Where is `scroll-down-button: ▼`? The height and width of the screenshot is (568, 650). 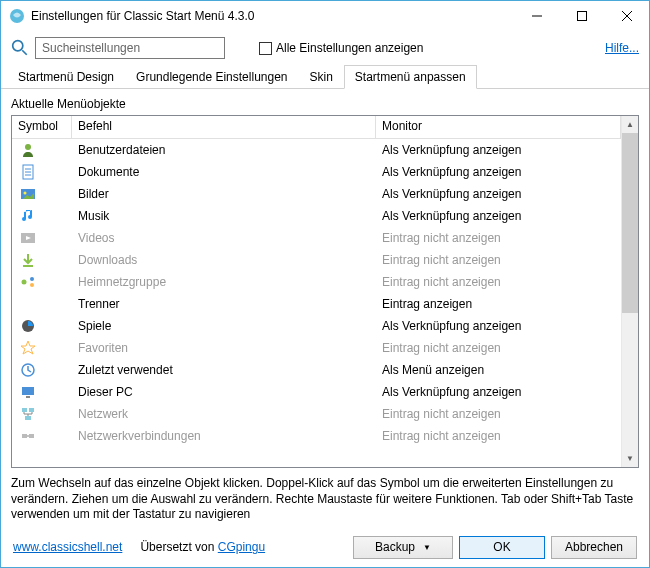 scroll-down-button: ▼ is located at coordinates (630, 458).